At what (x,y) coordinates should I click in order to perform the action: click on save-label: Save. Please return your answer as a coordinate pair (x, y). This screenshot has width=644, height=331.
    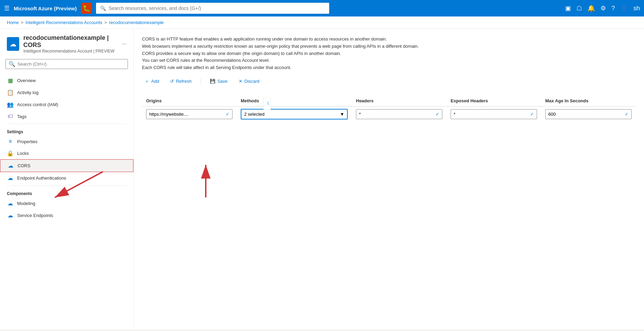
    Looking at the image, I should click on (223, 81).